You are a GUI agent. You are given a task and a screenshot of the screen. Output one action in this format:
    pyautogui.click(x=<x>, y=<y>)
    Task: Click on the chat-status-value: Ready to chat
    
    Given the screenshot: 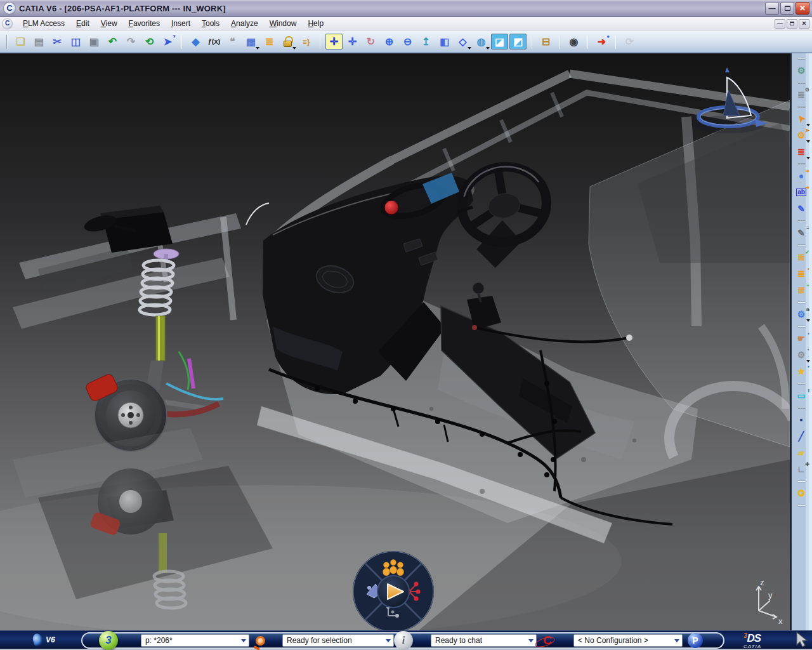 What is the action you would take?
    pyautogui.click(x=478, y=640)
    